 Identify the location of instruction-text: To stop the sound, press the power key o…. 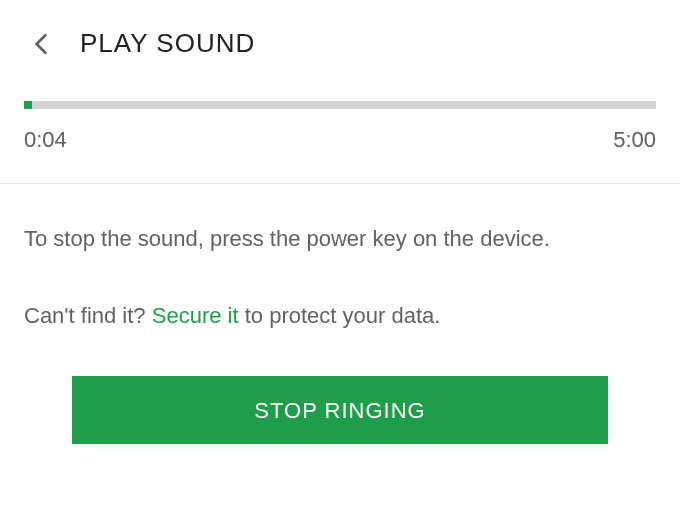
(340, 238).